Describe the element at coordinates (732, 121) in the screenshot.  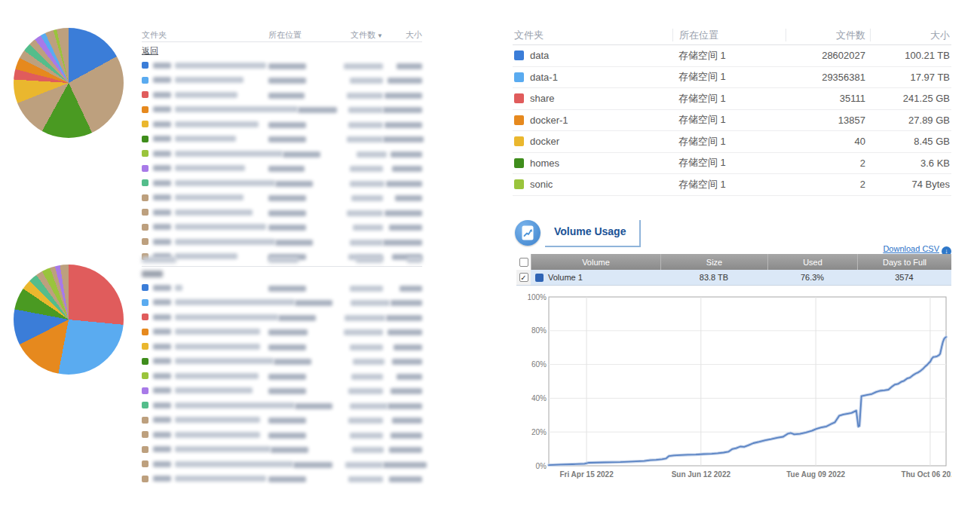
I see `folder-row: docker-1存储空间 11385727.89 GB` at that location.